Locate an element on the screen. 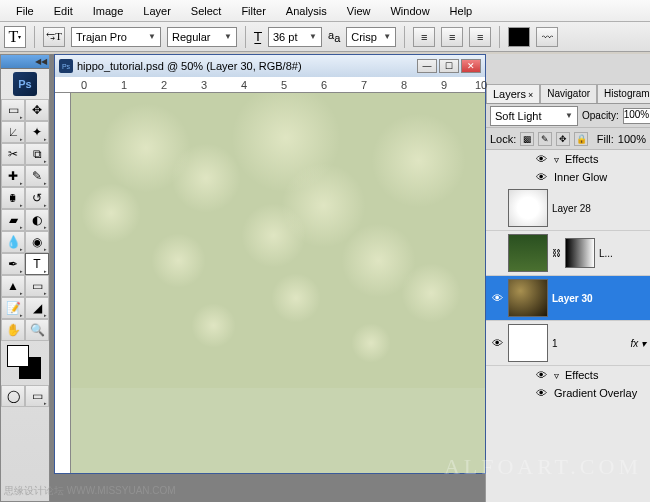 This screenshot has width=650, height=502. slice-tool-icon: ⧉▸ is located at coordinates (37, 154).